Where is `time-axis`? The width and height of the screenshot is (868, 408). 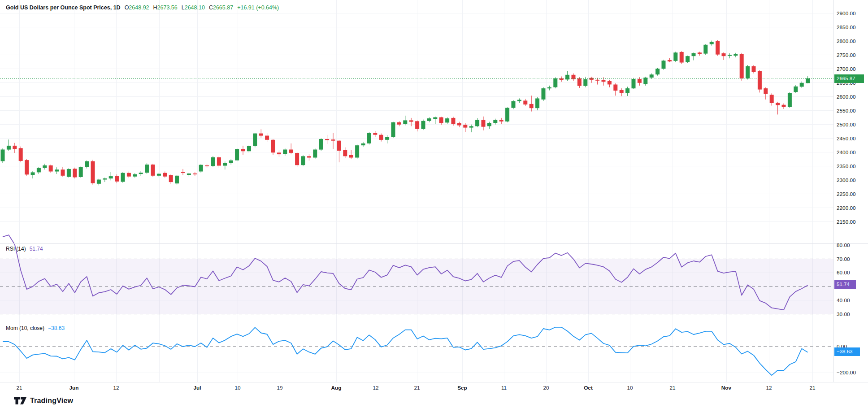
time-axis is located at coordinates (434, 387).